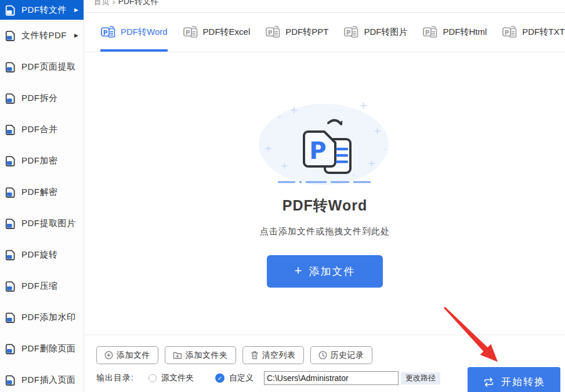 This screenshot has height=392, width=565. Describe the element at coordinates (523, 382) in the screenshot. I see `start-convert-label: 开始转换` at that location.